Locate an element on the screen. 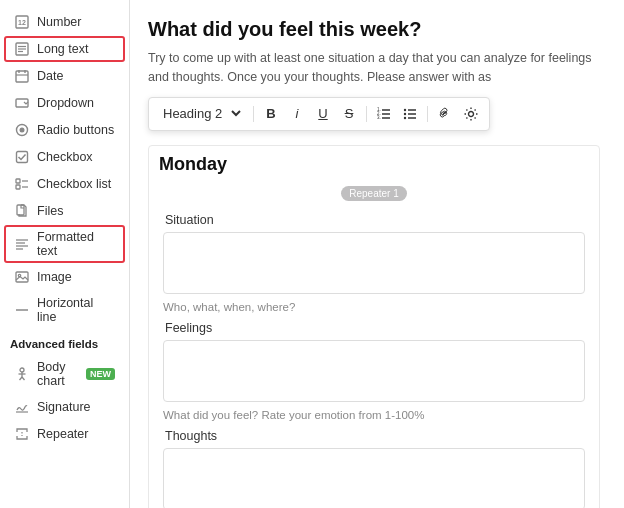  situation-field-block: Situation Who, what, when, where? is located at coordinates (374, 263).